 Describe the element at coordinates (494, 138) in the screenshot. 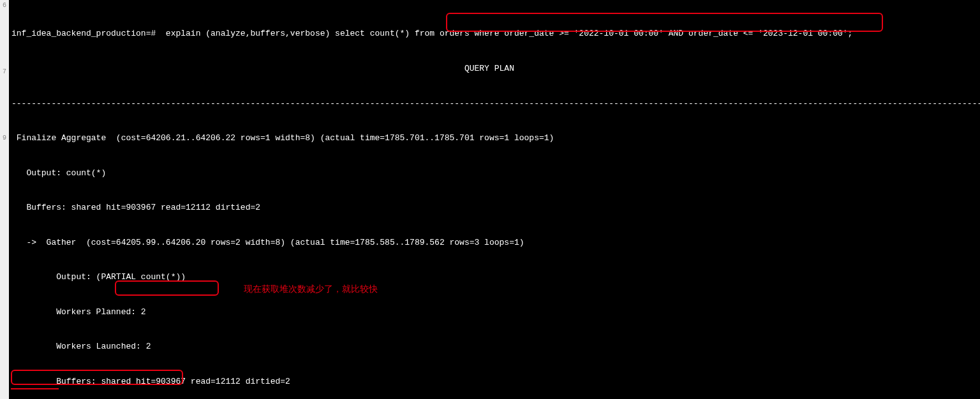

I see `plan-line: Finalize Aggregate (cost=64206.21..64206…` at that location.